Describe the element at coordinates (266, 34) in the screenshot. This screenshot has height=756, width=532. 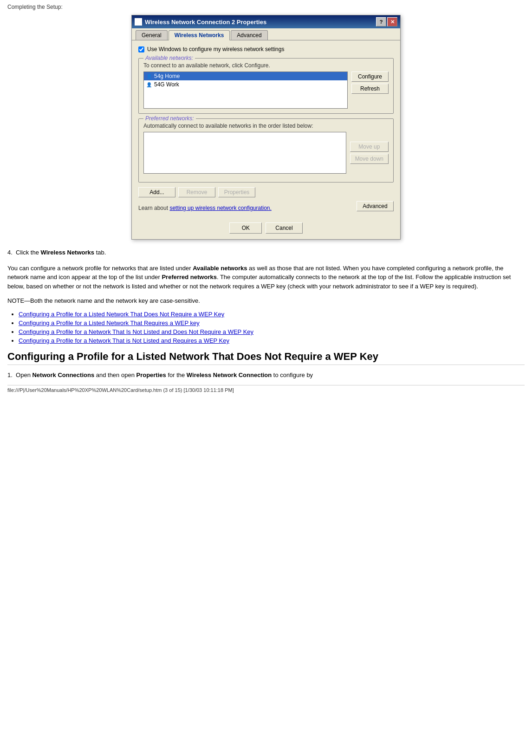
I see `dialog-tabs: General Wireless Networks Advanced` at that location.